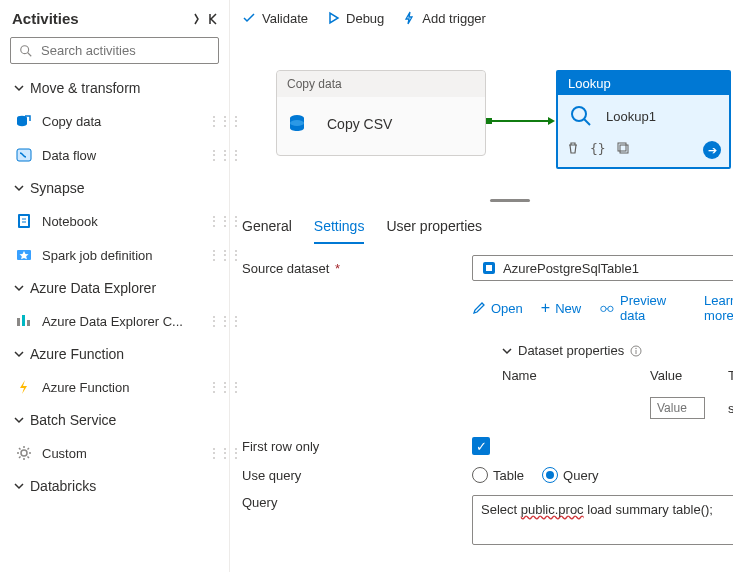  What do you see at coordinates (125, 50) in the screenshot?
I see `search-activities-field` at bounding box center [125, 50].